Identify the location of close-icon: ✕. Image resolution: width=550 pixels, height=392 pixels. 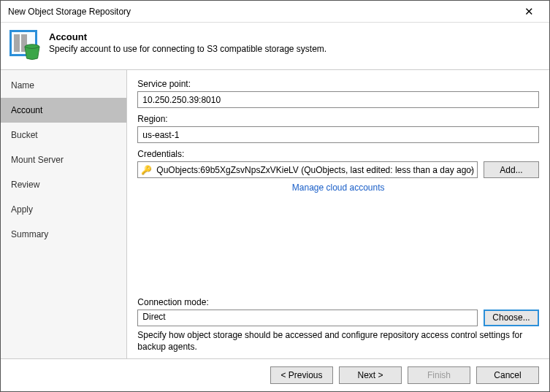
(529, 12).